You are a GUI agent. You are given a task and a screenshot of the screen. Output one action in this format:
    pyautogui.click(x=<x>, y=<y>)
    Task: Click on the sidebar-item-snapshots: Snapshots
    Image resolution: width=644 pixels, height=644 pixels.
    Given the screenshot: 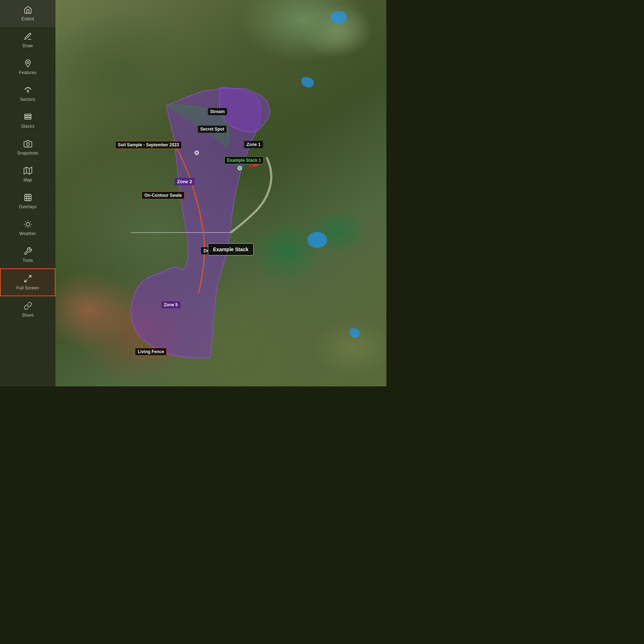 What is the action you would take?
    pyautogui.click(x=28, y=147)
    